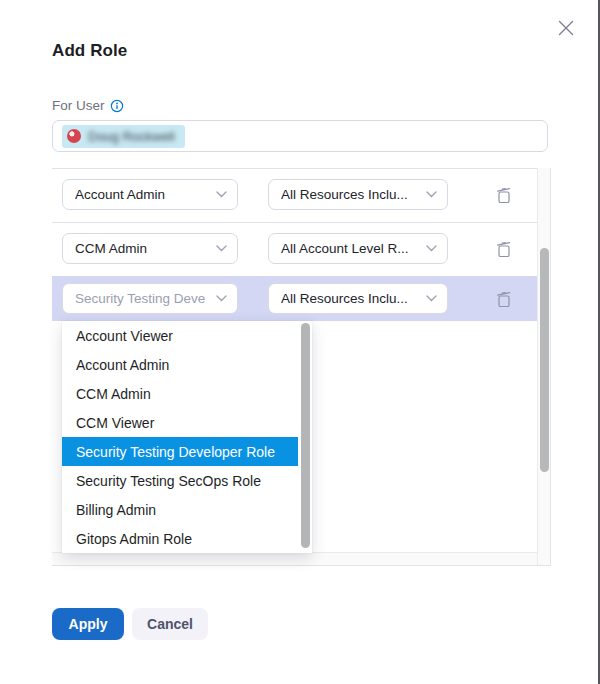 This screenshot has width=600, height=684. What do you see at coordinates (294, 249) in the screenshot?
I see `role-row-2: CCM Admin All Account Level R...` at bounding box center [294, 249].